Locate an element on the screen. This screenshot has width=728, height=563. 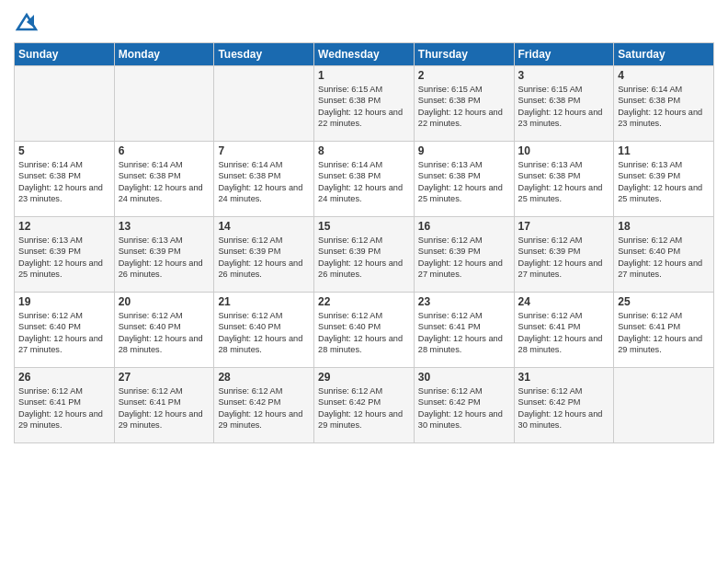
week-row-4: 19Sunrise: 6:12 AM Sunset: 6:40 PM Dayli… is located at coordinates (364, 330).